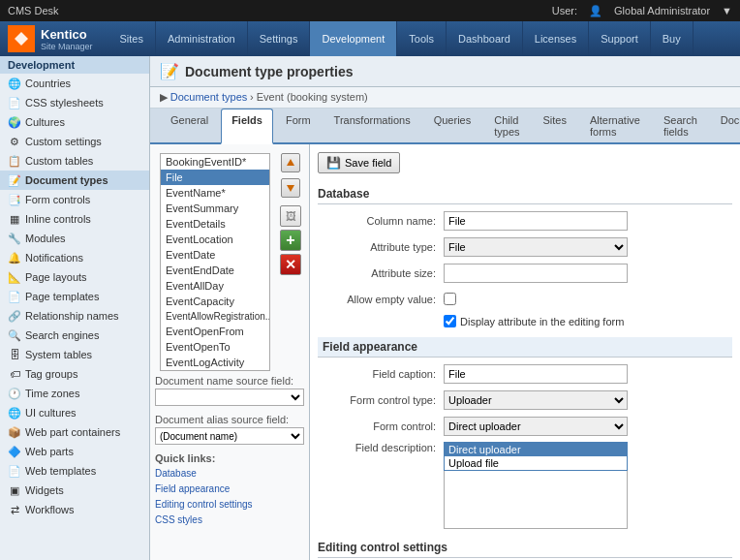 The width and height of the screenshot is (740, 560). I want to click on sidebar-item-custom-tables: 📋 Custom tables, so click(75, 161).